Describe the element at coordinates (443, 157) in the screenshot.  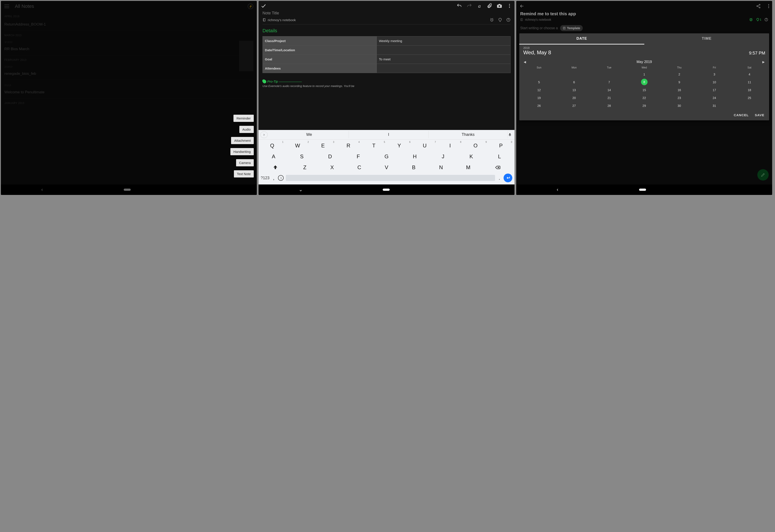
I see `key-j: J` at that location.